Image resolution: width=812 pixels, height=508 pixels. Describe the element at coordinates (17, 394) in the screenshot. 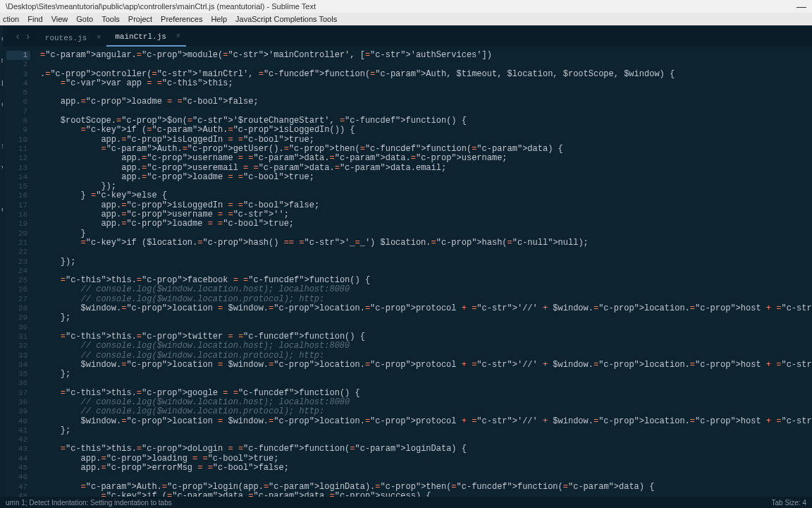

I see `line-number: 37` at that location.